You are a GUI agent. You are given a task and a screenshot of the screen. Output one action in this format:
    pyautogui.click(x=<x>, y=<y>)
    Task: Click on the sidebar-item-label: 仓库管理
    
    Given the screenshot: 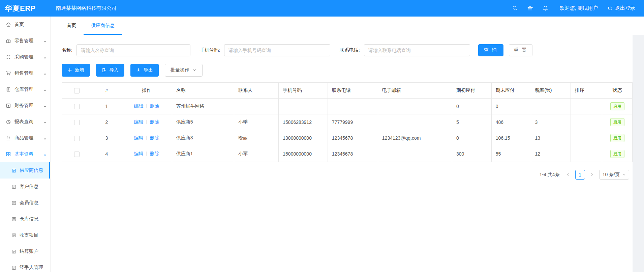 What is the action you would take?
    pyautogui.click(x=24, y=89)
    